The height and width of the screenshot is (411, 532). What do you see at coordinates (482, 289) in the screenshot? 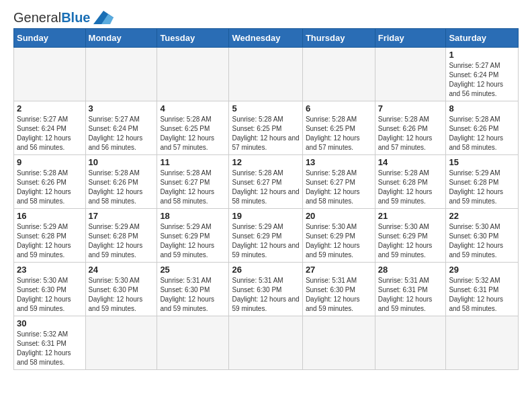
I see `day-cell: 29Sunrise: 5:32 AM Sunset: 6:31 PM Dayli…` at bounding box center [482, 289].